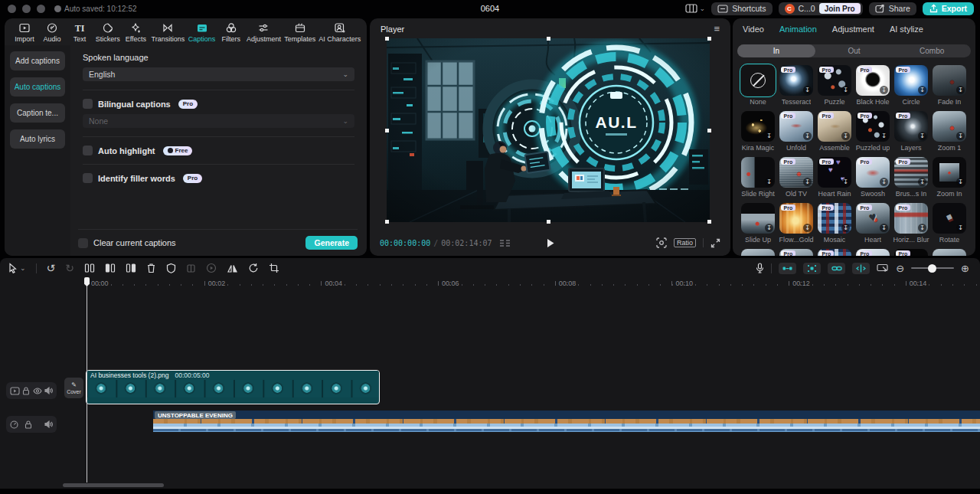 The height and width of the screenshot is (494, 980). What do you see at coordinates (38, 87) in the screenshot?
I see `sidebar-item-auto-captions: Auto captions` at bounding box center [38, 87].